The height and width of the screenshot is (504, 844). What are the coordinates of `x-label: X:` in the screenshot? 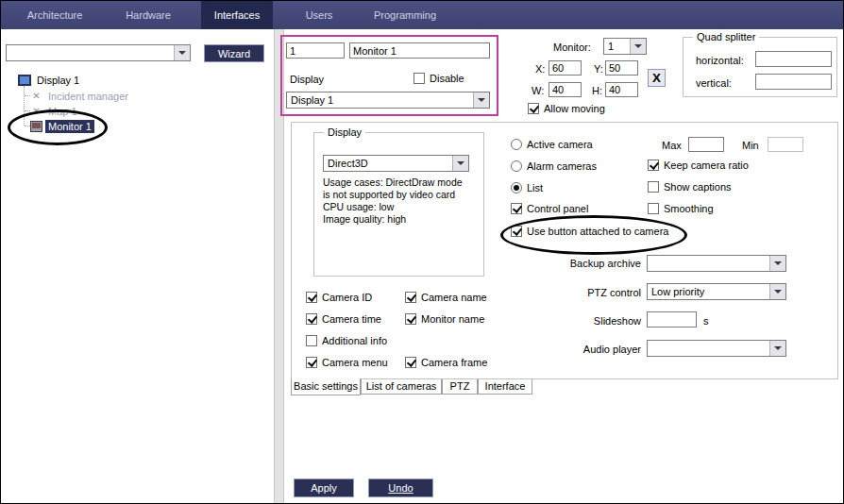 It's located at (540, 70).